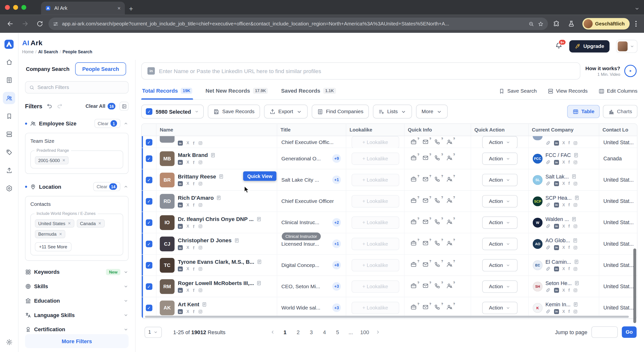 The width and height of the screenshot is (644, 352). What do you see at coordinates (571, 24) in the screenshot?
I see `labs-icon` at bounding box center [571, 24].